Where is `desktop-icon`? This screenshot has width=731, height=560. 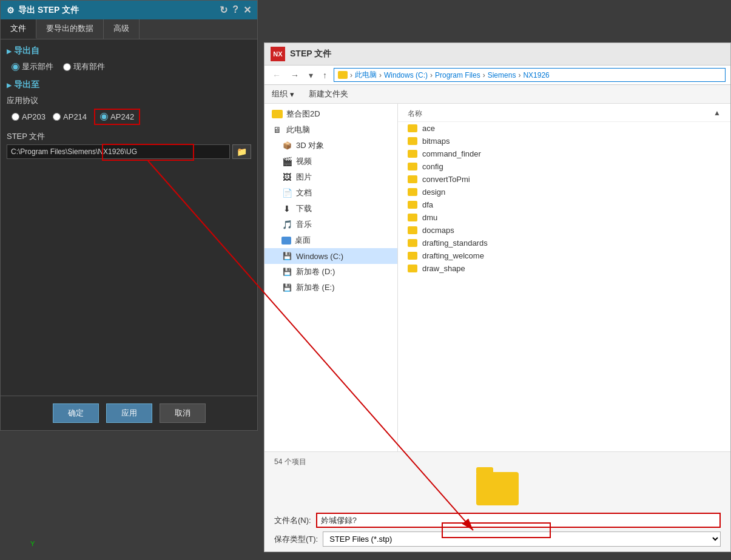
desktop-icon is located at coordinates (286, 240).